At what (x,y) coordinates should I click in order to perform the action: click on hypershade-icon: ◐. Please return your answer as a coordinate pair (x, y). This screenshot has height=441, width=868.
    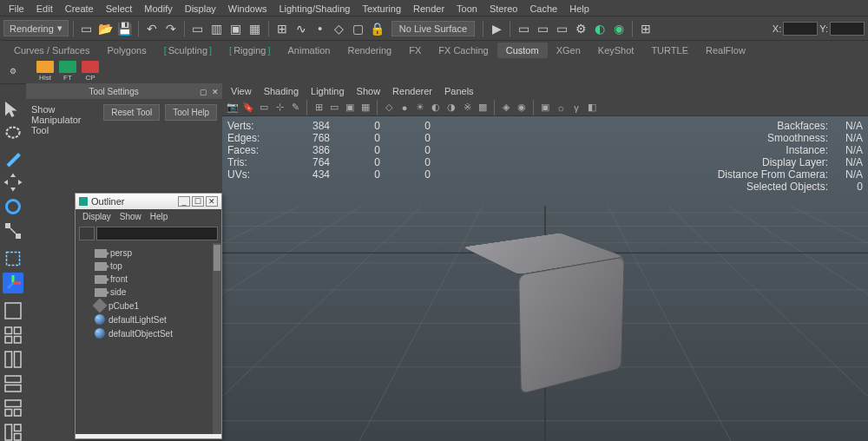
    Looking at the image, I should click on (600, 29).